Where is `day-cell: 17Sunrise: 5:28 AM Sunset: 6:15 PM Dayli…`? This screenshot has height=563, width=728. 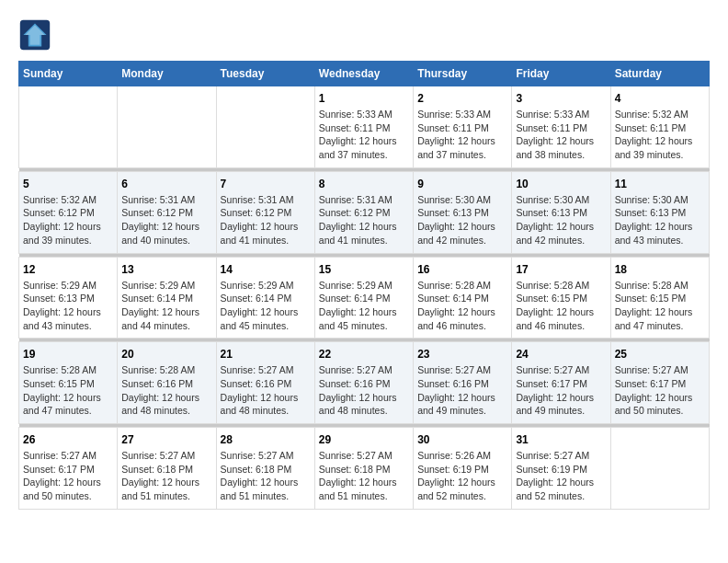
day-cell: 17Sunrise: 5:28 AM Sunset: 6:15 PM Dayli… is located at coordinates (561, 298).